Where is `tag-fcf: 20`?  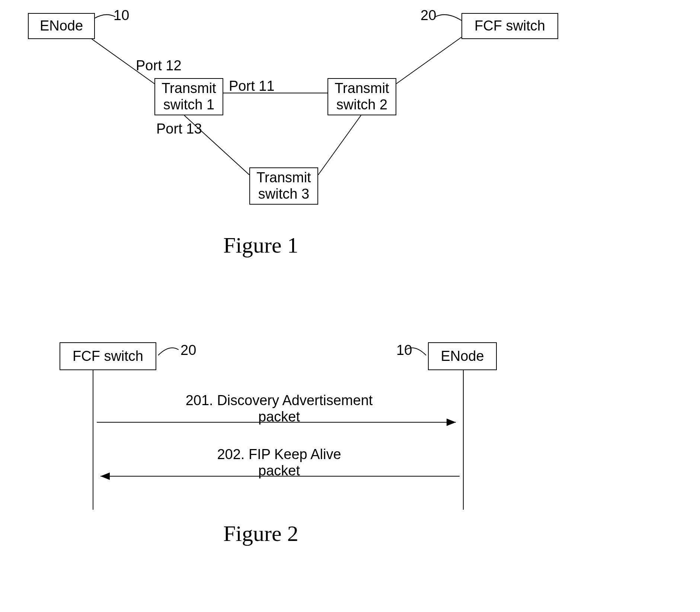
tag-fcf: 20 is located at coordinates (428, 16).